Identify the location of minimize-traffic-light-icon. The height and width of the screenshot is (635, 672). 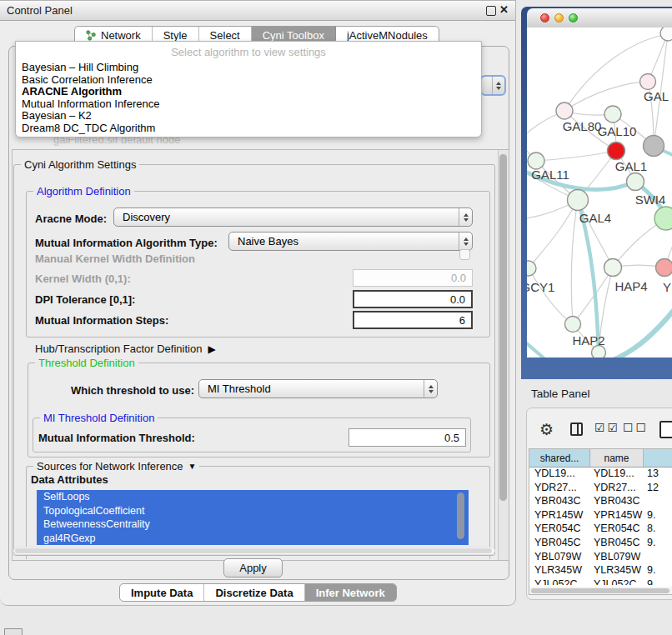
(559, 18).